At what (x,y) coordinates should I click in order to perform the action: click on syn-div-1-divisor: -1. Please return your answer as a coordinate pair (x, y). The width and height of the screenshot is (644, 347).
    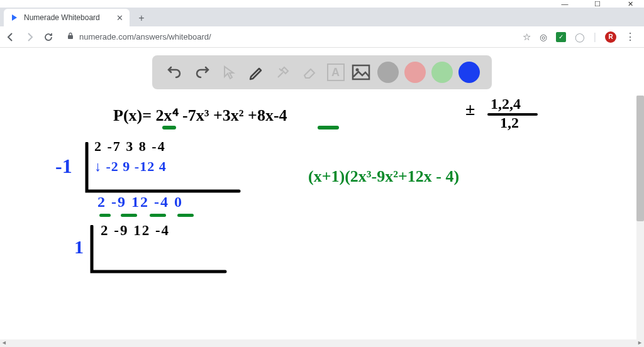
    Looking at the image, I should click on (64, 166).